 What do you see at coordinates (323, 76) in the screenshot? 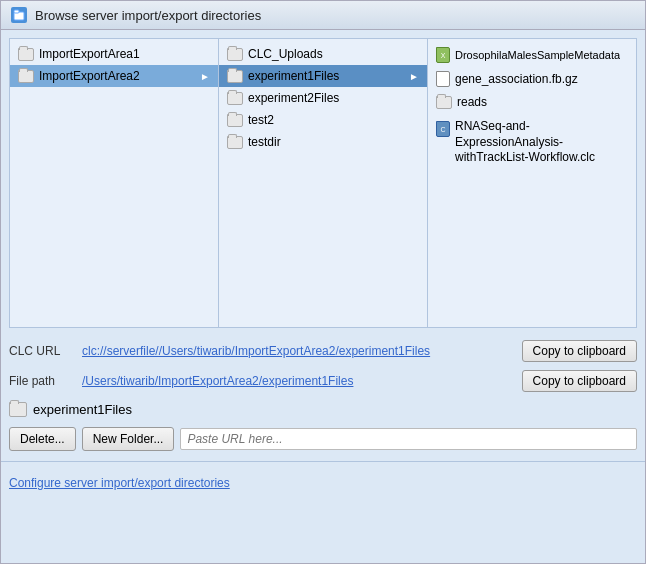
I see `list-item: experiment1Files ►` at bounding box center [323, 76].